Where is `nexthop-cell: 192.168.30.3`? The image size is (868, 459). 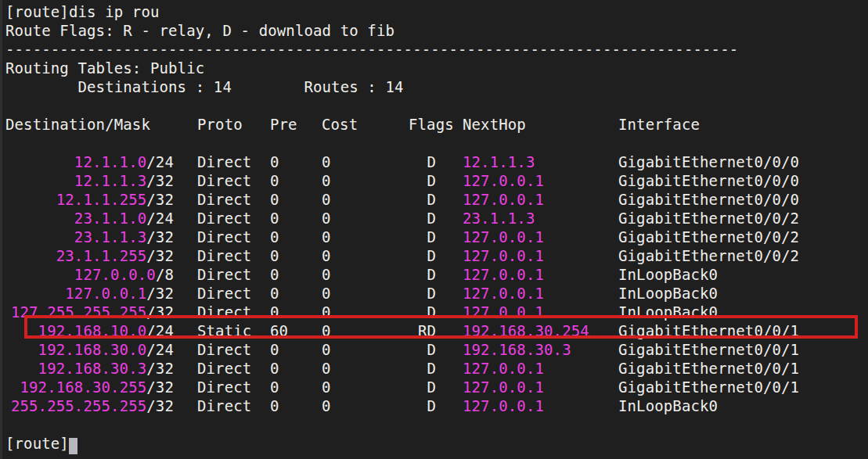 nexthop-cell: 192.168.30.3 is located at coordinates (540, 350).